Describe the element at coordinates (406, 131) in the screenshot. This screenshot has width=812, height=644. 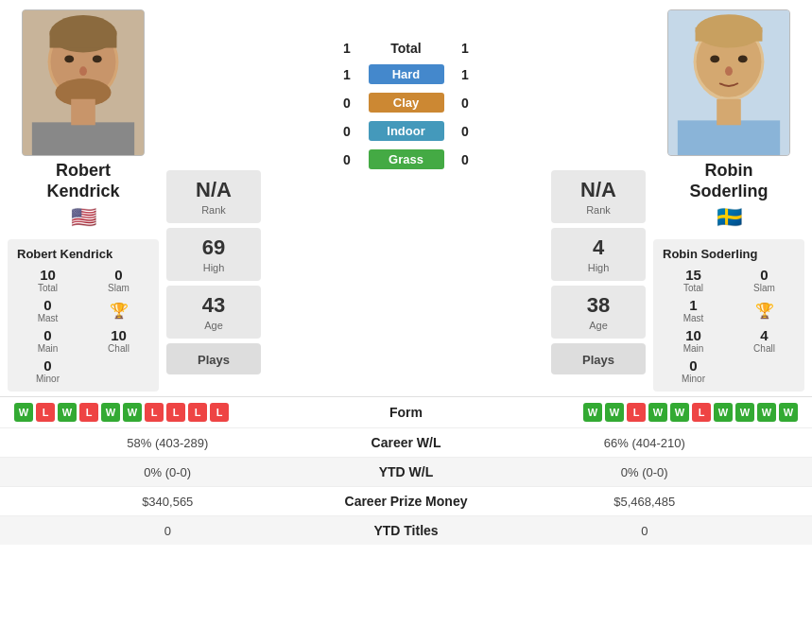
I see `indoor-badge: Indoor` at that location.